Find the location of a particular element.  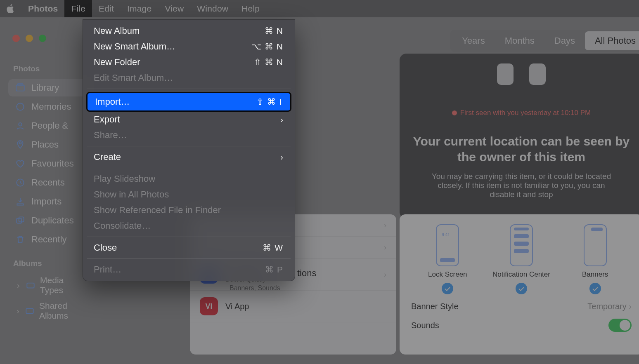

tab-days: Days is located at coordinates (565, 41).